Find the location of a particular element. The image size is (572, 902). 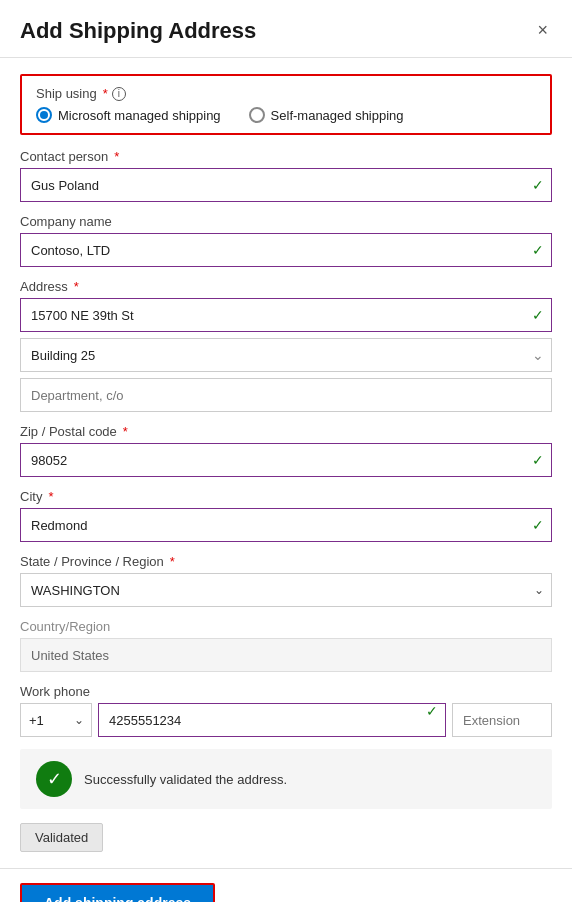

address-line1-wrapper: ✓ is located at coordinates (286, 315).